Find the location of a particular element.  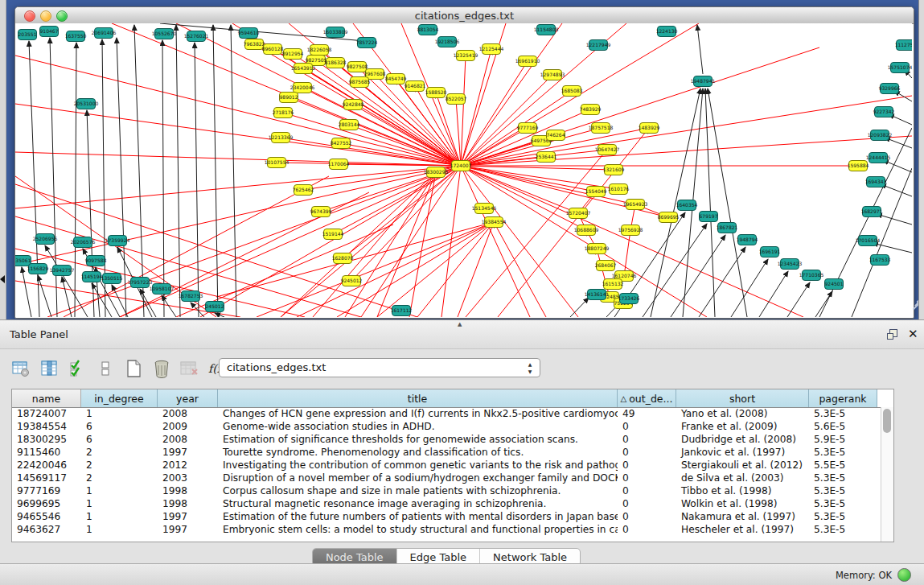

graph-node: 14136141 is located at coordinates (597, 295).